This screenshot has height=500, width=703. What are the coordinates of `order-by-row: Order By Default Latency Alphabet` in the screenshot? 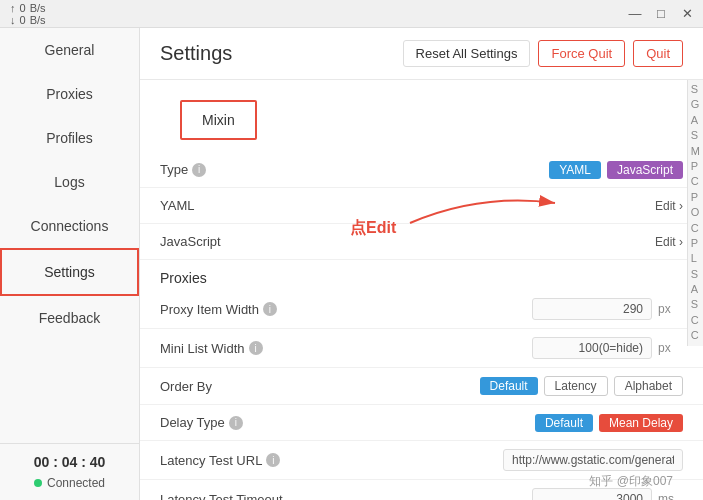 It's located at (422, 386).